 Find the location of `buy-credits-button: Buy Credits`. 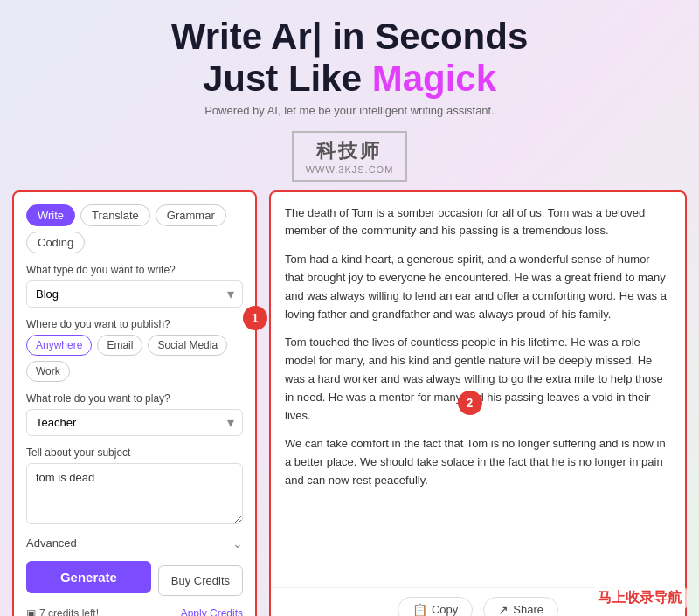

buy-credits-button: Buy Credits is located at coordinates (201, 580).